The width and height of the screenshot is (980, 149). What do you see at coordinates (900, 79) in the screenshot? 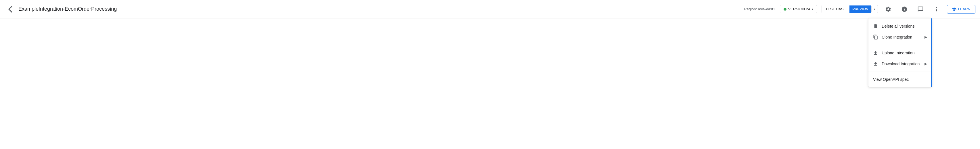
I see `menu-item-view-openapi-spec: View OpenAPI spec` at bounding box center [900, 79].